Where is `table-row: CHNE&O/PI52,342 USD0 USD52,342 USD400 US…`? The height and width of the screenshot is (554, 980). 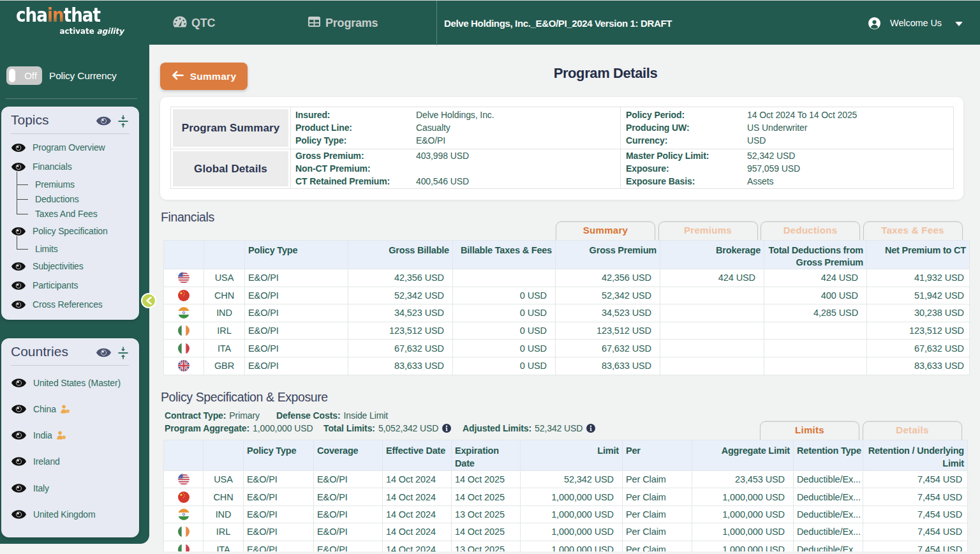 table-row: CHNE&O/PI52,342 USD0 USD52,342 USD400 US… is located at coordinates (567, 296).